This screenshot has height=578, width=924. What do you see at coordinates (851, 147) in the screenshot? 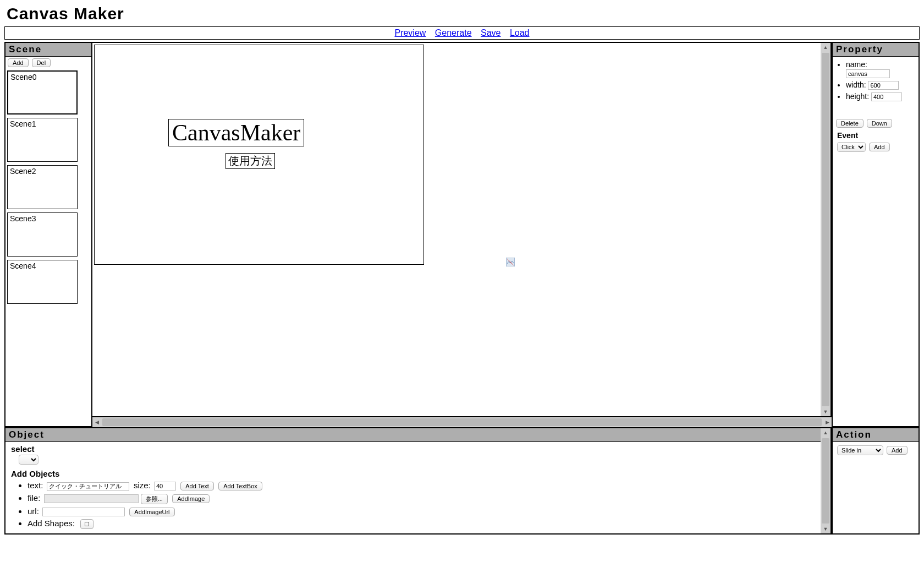
I see `event-type-select: Click` at bounding box center [851, 147].